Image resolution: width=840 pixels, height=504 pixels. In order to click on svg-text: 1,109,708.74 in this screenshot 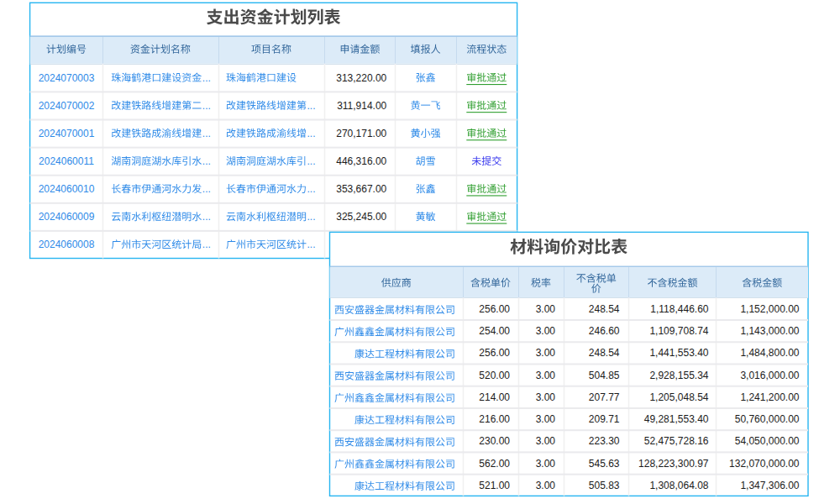, I will do `click(679, 331)`.